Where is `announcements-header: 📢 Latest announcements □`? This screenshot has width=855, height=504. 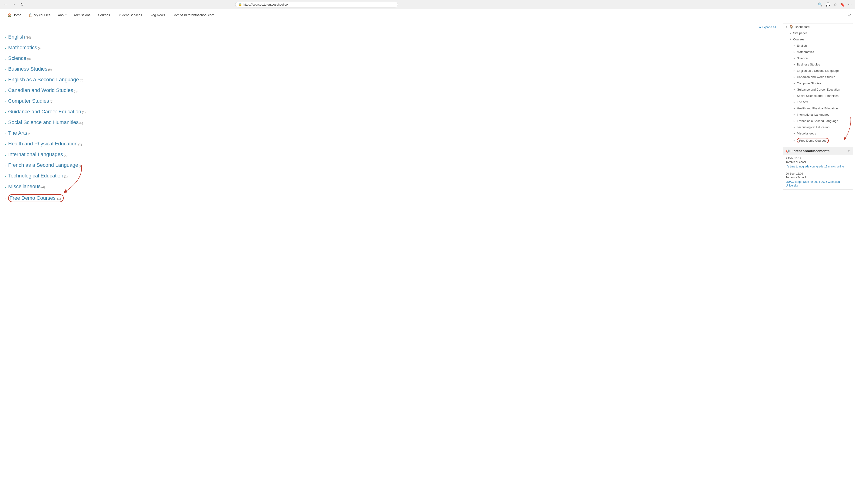 announcements-header: 📢 Latest announcements □ is located at coordinates (818, 151).